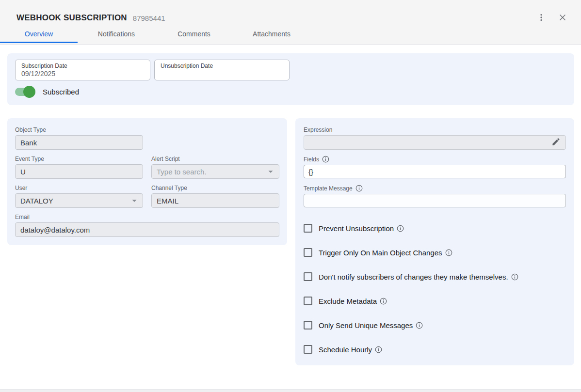 The height and width of the screenshot is (392, 581). What do you see at coordinates (215, 188) in the screenshot?
I see `channel-type-label: Channel Type` at bounding box center [215, 188].